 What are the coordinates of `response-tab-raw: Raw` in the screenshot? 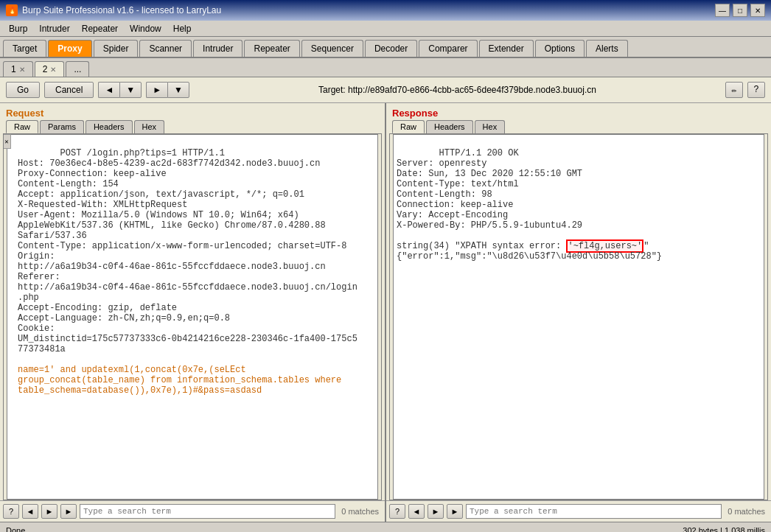 It's located at (408, 127).